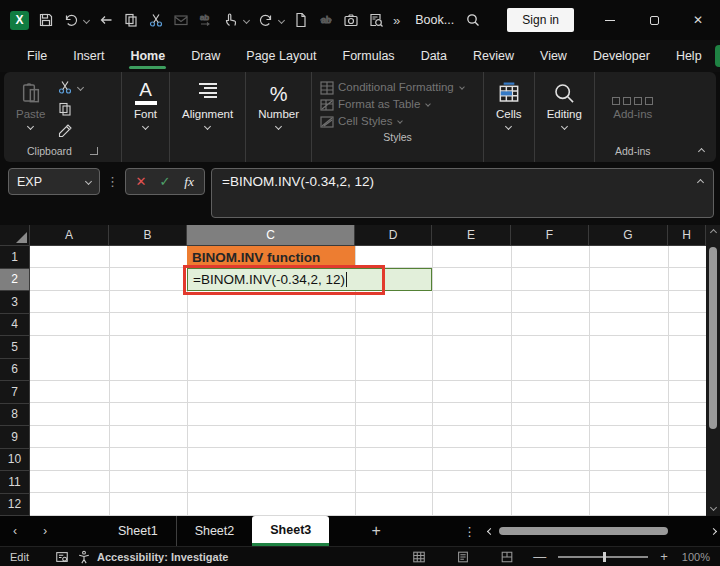 This screenshot has width=720, height=566. Describe the element at coordinates (470, 531) in the screenshot. I see `sheet-options-icon: ⋮` at that location.